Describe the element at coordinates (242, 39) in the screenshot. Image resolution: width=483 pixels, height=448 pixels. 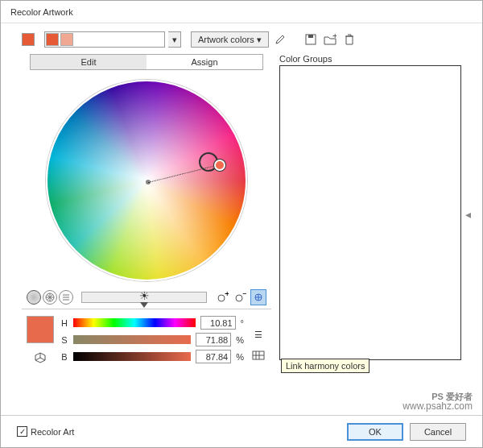
I see `top-toolbar: ▾ Artwork colors ▾ +` at that location.